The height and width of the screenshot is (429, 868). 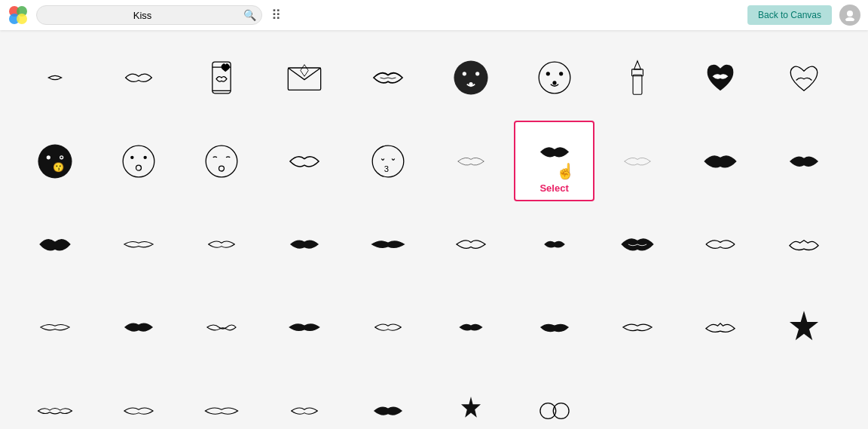 I want to click on avatar, so click(x=850, y=15).